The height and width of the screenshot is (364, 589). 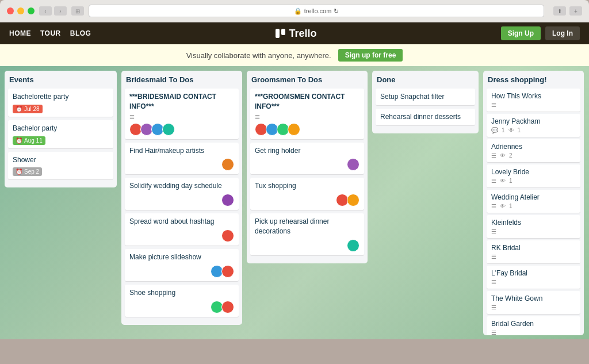 What do you see at coordinates (307, 79) in the screenshot?
I see `list-title-groomsmen: Groomsmen To Dos` at bounding box center [307, 79].